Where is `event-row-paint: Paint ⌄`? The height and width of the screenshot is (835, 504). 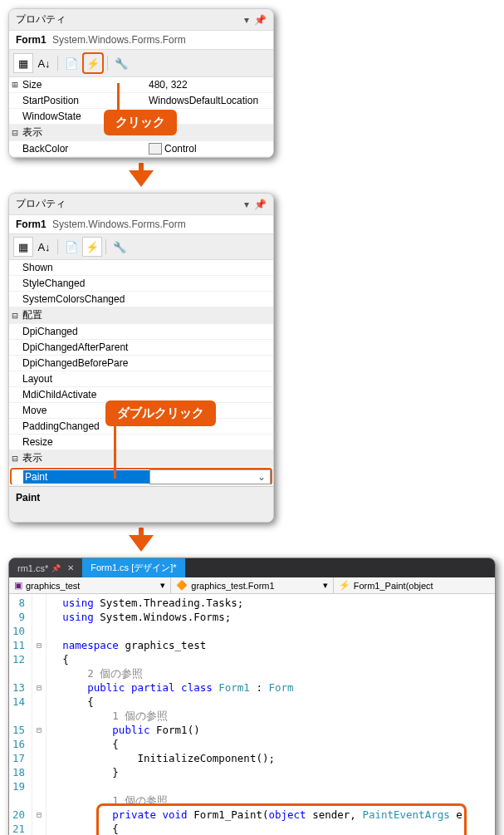 event-row-paint: Paint ⌄ is located at coordinates (141, 477).